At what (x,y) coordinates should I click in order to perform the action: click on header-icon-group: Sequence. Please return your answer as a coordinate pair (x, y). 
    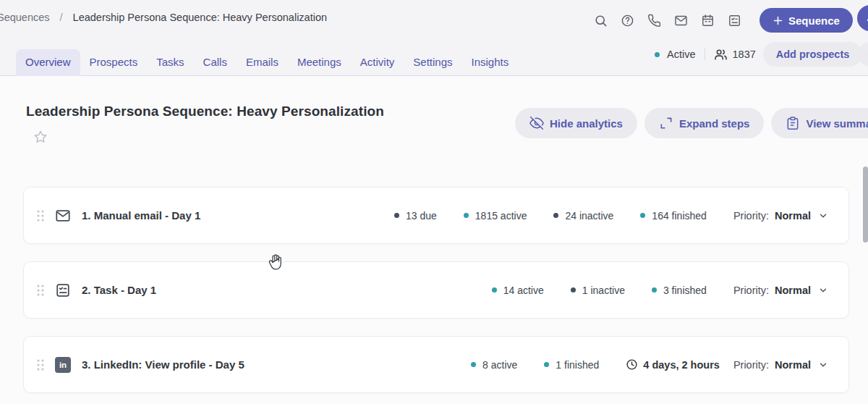
    Looking at the image, I should click on (722, 20).